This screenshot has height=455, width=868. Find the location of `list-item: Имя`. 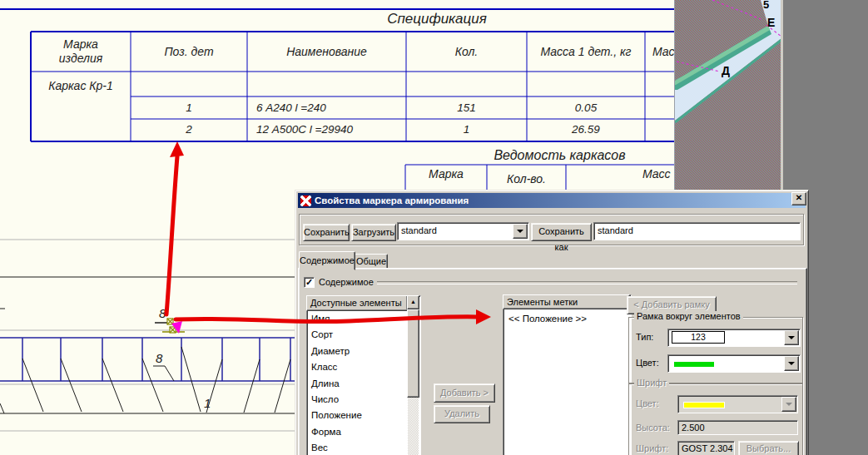

list-item: Имя is located at coordinates (357, 319).